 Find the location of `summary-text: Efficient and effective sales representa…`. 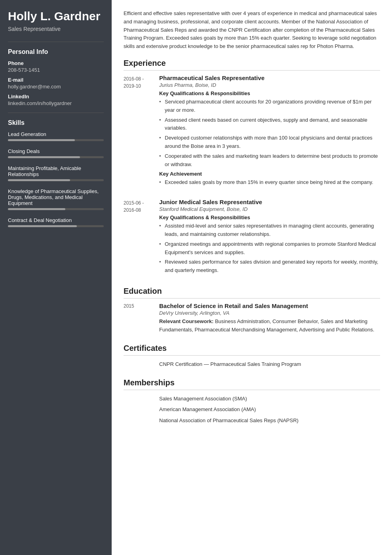

summary-text: Efficient and effective sales representa… is located at coordinates (252, 30).